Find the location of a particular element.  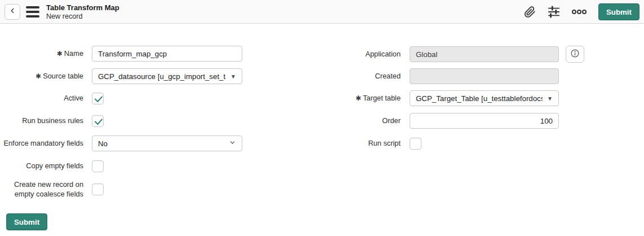

attachment-paperclip-icon is located at coordinates (530, 12).